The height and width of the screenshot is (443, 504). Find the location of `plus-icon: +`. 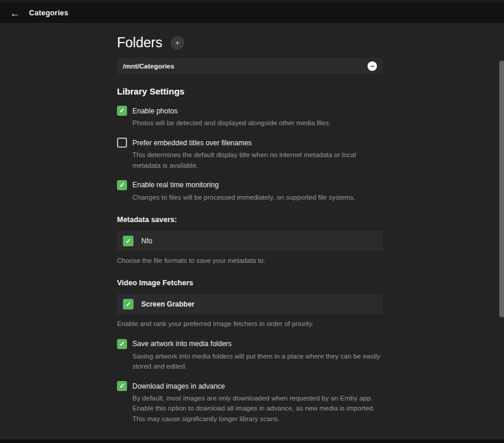

plus-icon: + is located at coordinates (177, 43).